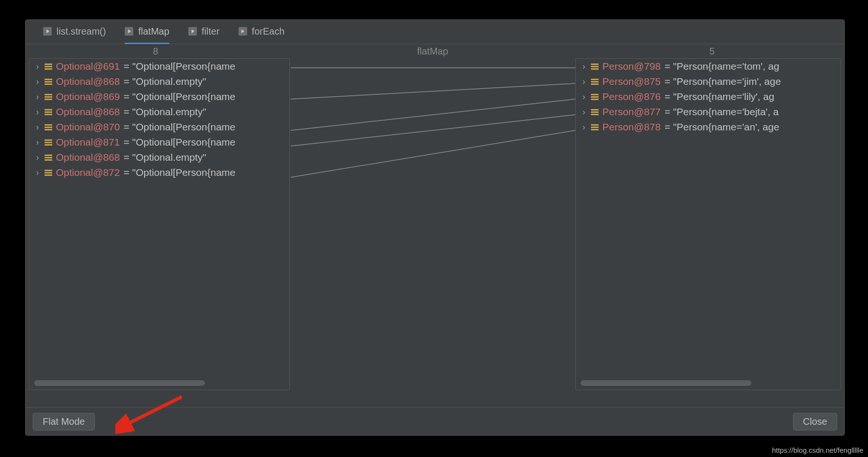 The width and height of the screenshot is (868, 457). I want to click on tab-list-stream: list.stream(), so click(74, 35).